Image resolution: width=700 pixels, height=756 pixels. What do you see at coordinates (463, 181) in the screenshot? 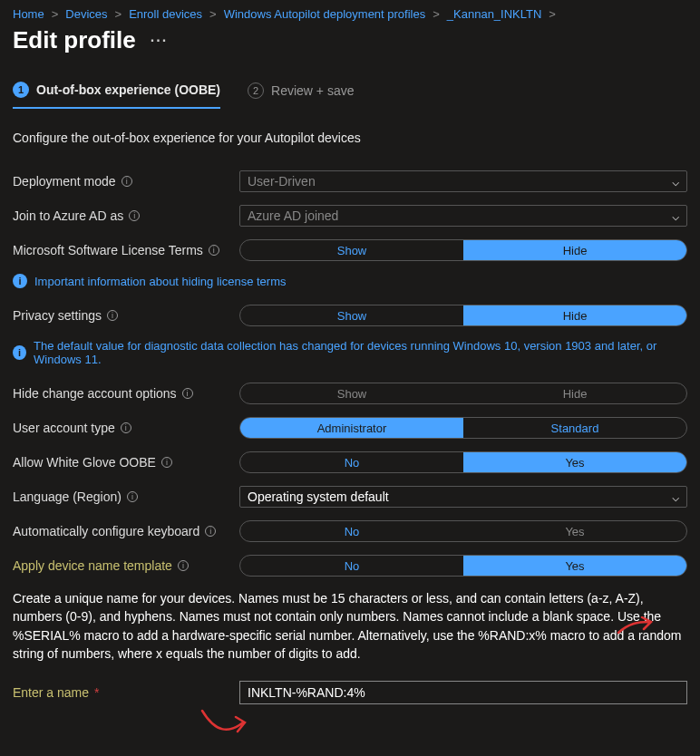
I see `deployment-mode-dropdown: User-Driven ⌵` at bounding box center [463, 181].